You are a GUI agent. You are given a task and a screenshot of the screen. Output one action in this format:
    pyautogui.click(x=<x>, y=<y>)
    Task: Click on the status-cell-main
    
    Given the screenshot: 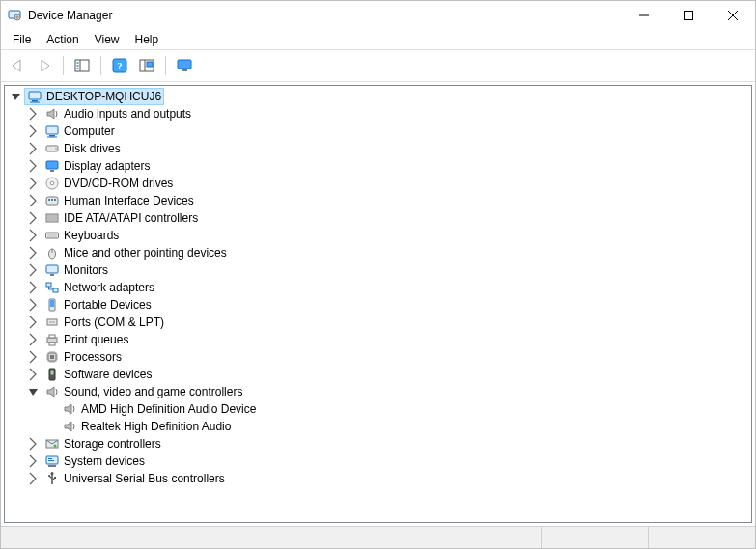 What is the action you would take?
    pyautogui.click(x=270, y=537)
    